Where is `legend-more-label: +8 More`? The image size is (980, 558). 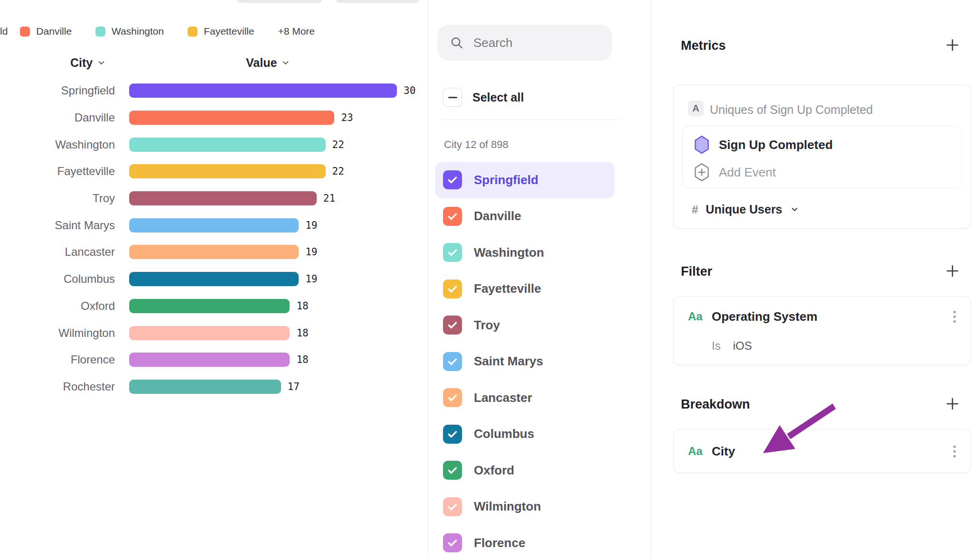 legend-more-label: +8 More is located at coordinates (296, 31).